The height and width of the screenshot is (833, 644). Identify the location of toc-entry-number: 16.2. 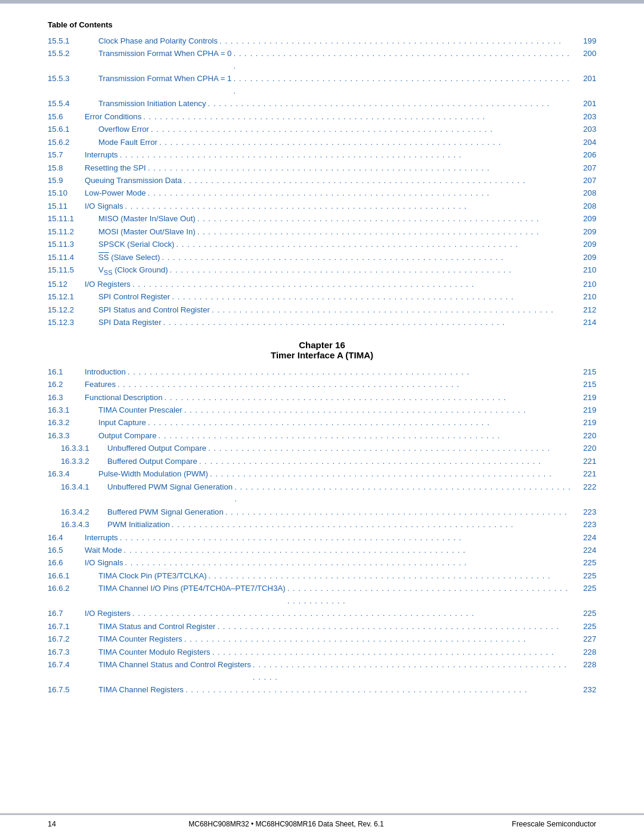
(66, 385).